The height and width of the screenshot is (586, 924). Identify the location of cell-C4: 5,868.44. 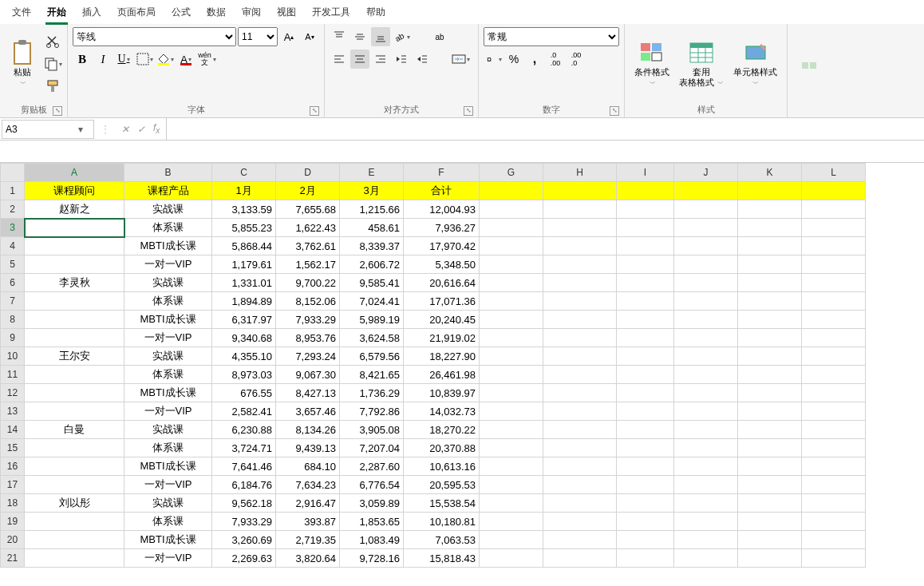
(244, 246).